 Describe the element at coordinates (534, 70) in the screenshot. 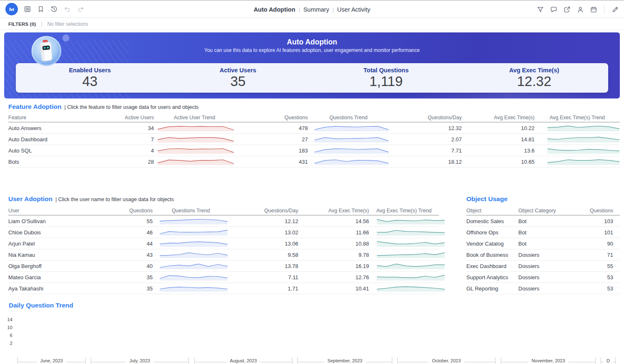

I see `kpi-label: Avg Exec Time(s)` at that location.